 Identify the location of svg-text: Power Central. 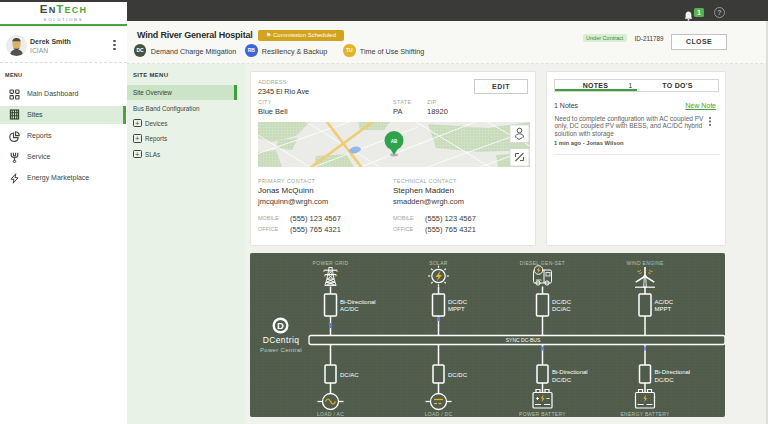
(281, 350).